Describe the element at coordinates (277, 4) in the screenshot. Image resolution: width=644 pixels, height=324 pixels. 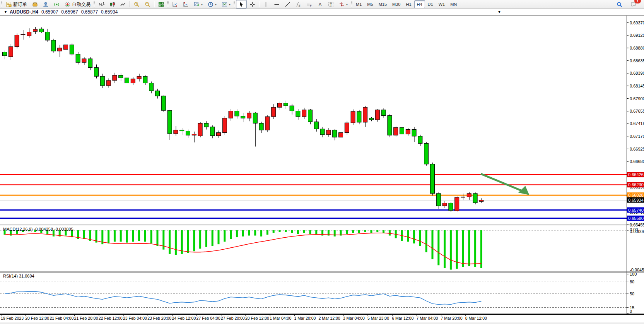
I see `horizontal-line-button` at that location.